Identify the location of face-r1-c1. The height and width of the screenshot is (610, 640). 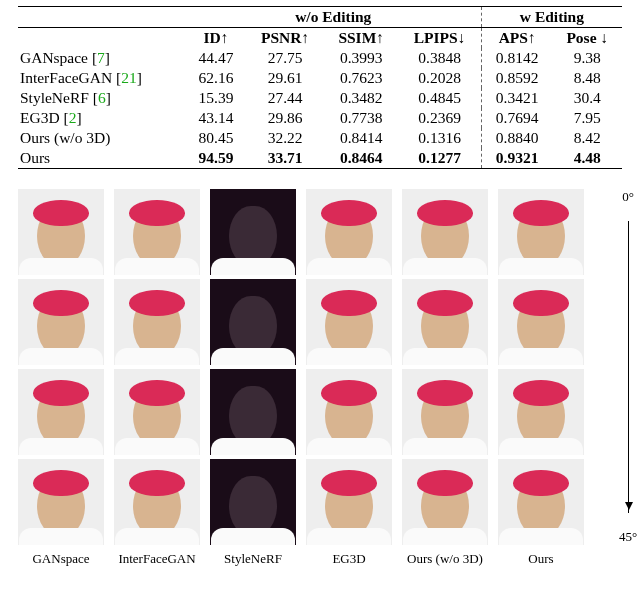
(157, 322).